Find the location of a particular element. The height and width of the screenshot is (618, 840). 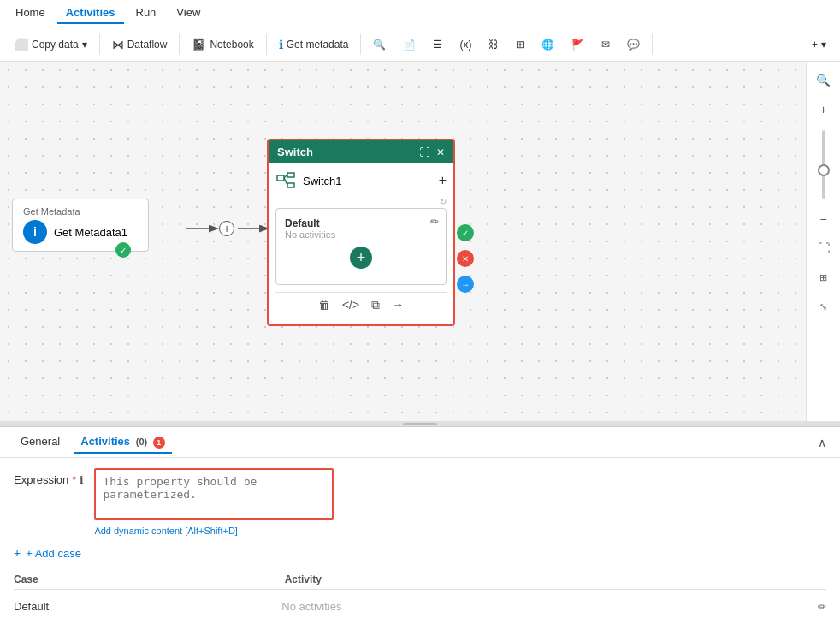

search-canvas-button: 🔍 is located at coordinates (824, 80).